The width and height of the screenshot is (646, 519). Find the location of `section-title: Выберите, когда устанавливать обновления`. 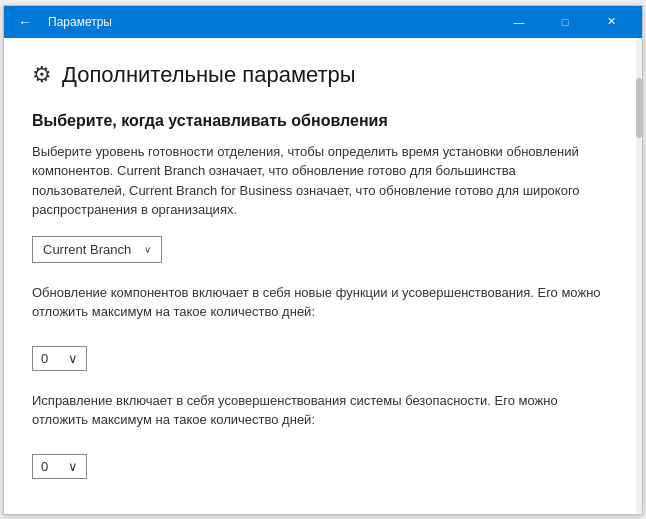

section-title: Выберите, когда устанавливать обновления is located at coordinates (320, 121).